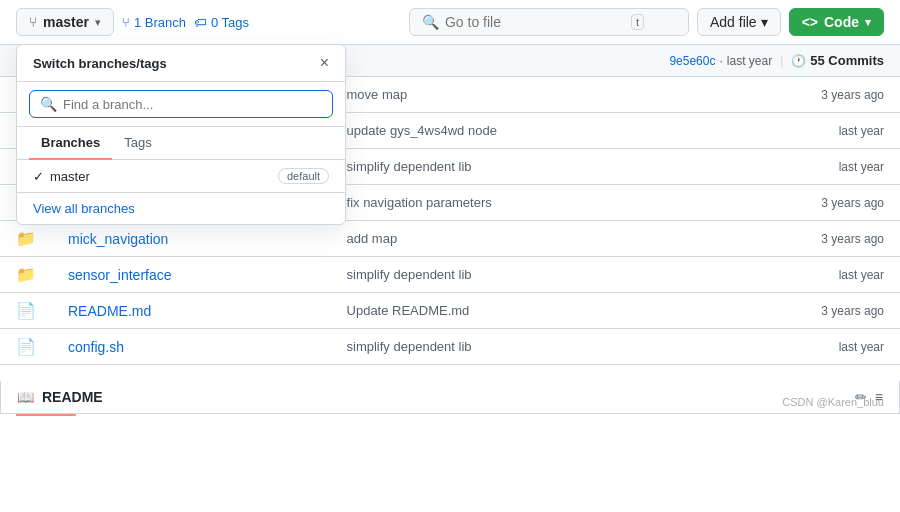 Image resolution: width=900 pixels, height=512 pixels. Describe the element at coordinates (126, 22) in the screenshot. I see `branch-mini-icon: ⑂` at that location.